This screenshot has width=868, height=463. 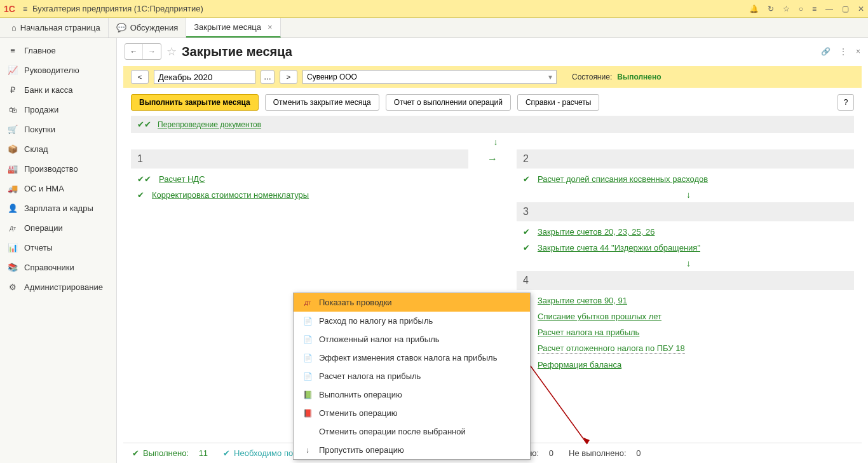 I want to click on menu-show-postings: Дт Показать проводки, so click(x=412, y=303).